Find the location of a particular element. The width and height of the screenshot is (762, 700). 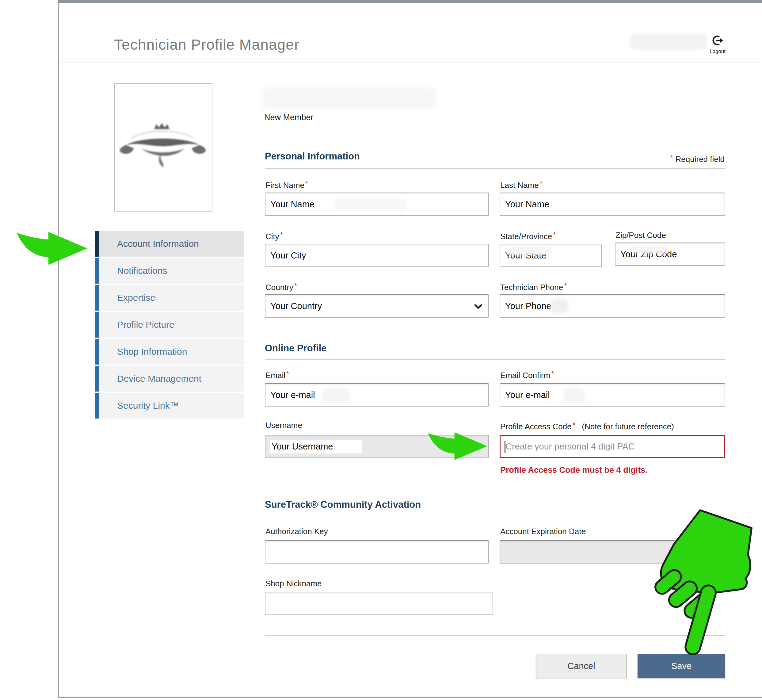

save-button: Save is located at coordinates (681, 666).